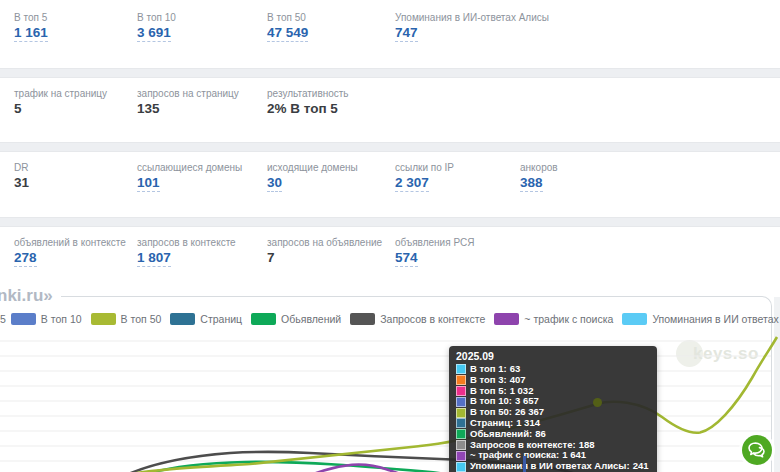 This screenshot has width=780, height=472. What do you see at coordinates (26, 258) in the screenshot?
I see `stat-value-link: 278` at bounding box center [26, 258].